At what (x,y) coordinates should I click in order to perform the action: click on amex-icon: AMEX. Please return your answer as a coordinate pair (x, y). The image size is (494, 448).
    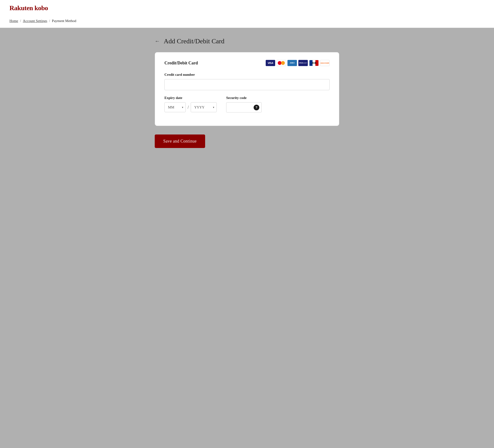
    Looking at the image, I should click on (292, 63).